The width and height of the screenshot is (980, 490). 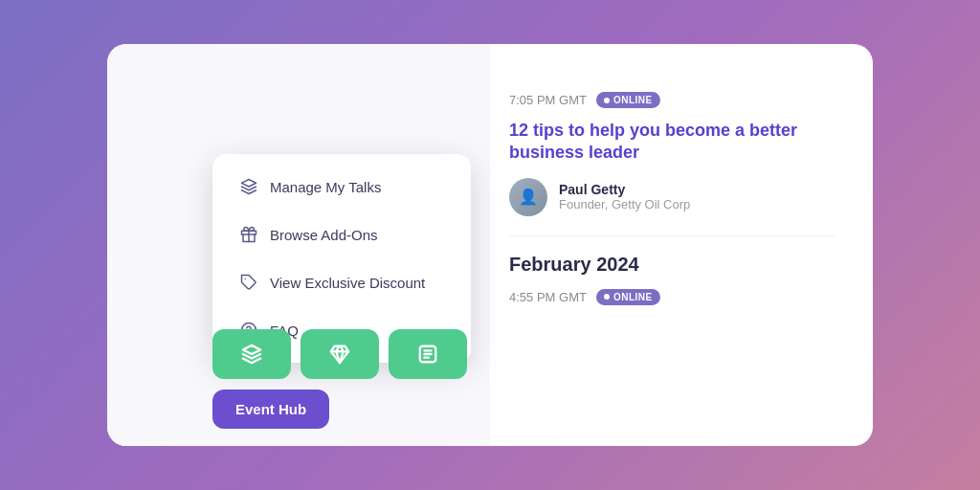 I want to click on online-label-1: ONLINE, so click(x=634, y=100).